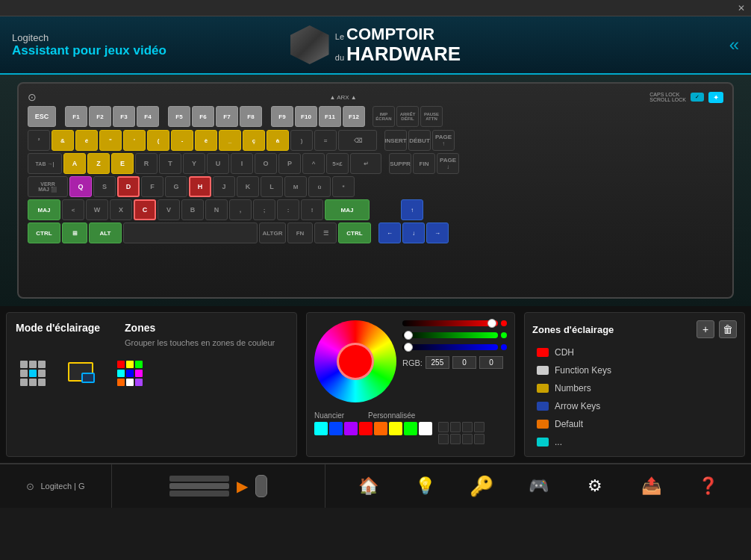  Describe the element at coordinates (130, 373) in the screenshot. I see `mode-multi` at that location.